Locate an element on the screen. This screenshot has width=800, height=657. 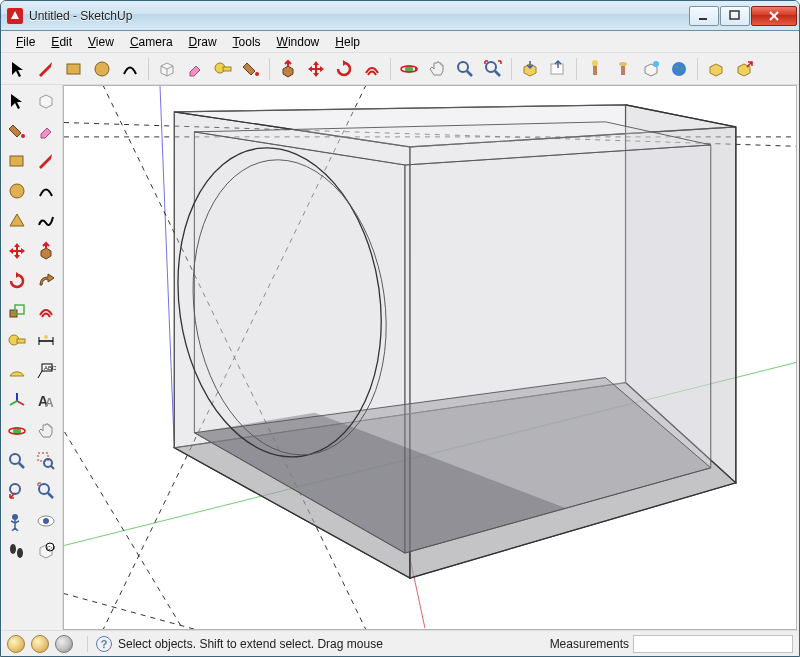
zoom-extents-lg is located at coordinates (47, 491).